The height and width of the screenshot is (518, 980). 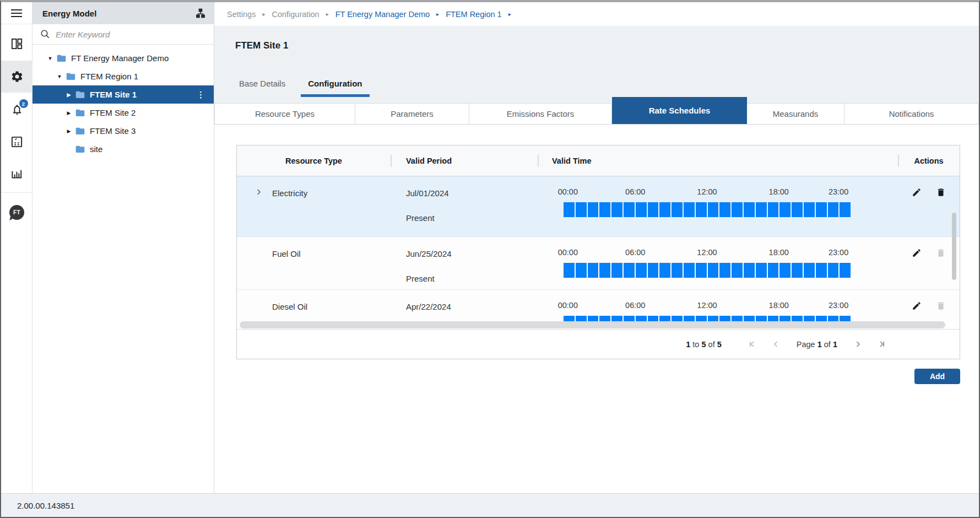 I want to click on tab-base-details: Base Details, so click(x=262, y=88).